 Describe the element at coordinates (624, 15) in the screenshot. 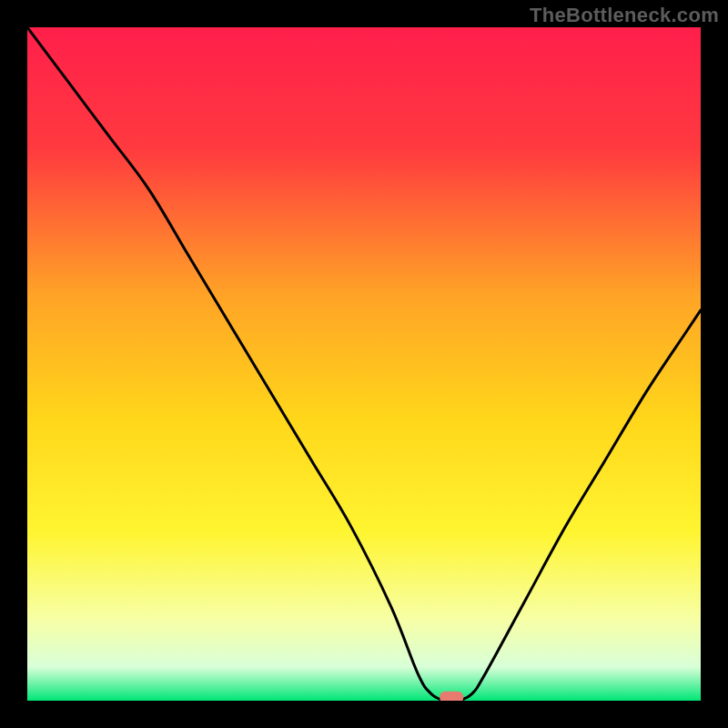

I see `watermark-label: TheBottleneck.com` at that location.